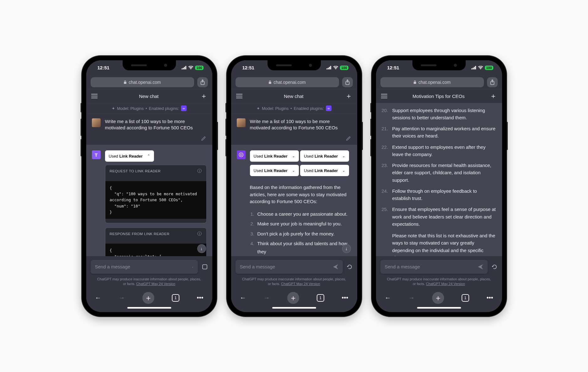 The height and width of the screenshot is (372, 588). Describe the element at coordinates (270, 82) in the screenshot. I see `lock-icon` at that location.